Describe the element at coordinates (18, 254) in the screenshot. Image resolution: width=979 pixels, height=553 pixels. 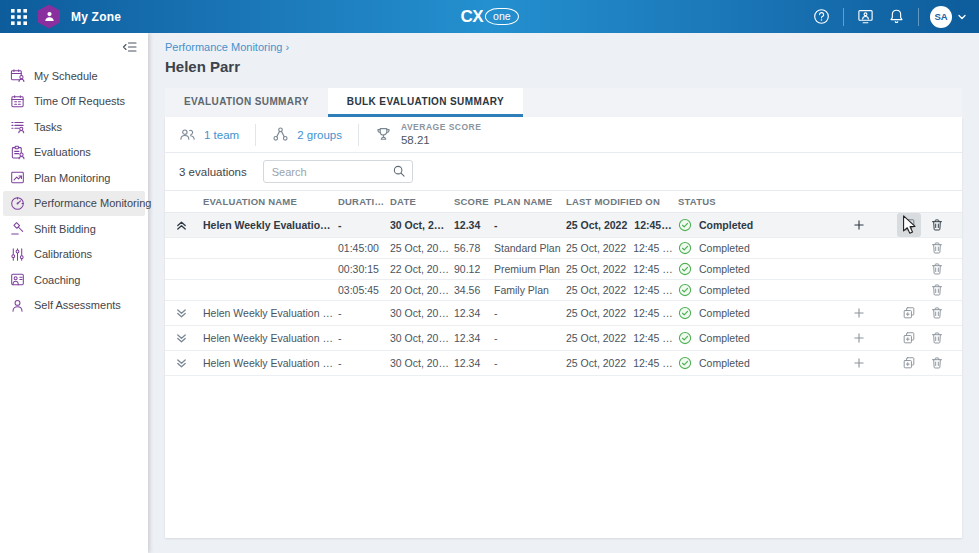
I see `calibrations-icon` at that location.